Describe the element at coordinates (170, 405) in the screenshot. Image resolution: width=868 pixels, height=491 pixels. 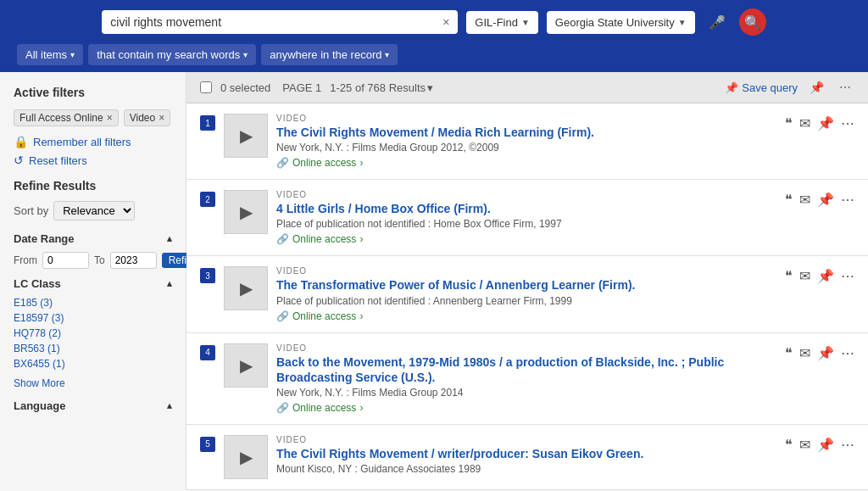
I see `language-chevron: ▴` at that location.